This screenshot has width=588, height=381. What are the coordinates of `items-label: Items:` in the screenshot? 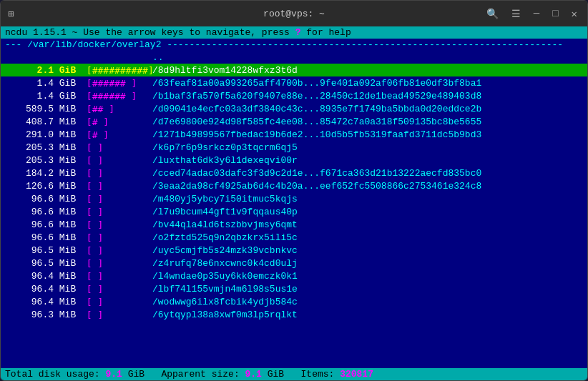 It's located at (318, 375).